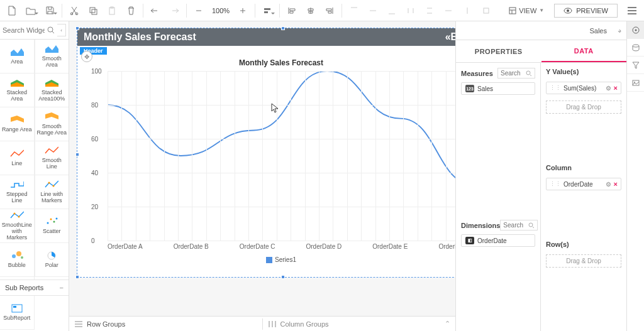 This screenshot has height=331, width=644. I want to click on collapse-panel-button: ‹, so click(62, 30).